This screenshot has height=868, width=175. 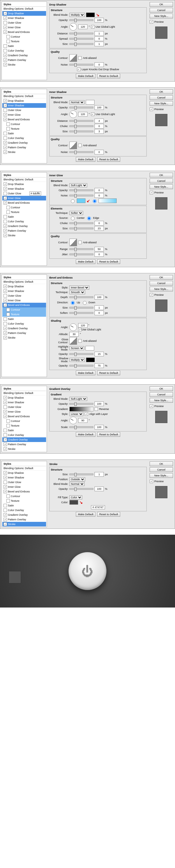 What do you see at coordinates (78, 292) in the screenshot?
I see `select: Smooth` at bounding box center [78, 292].